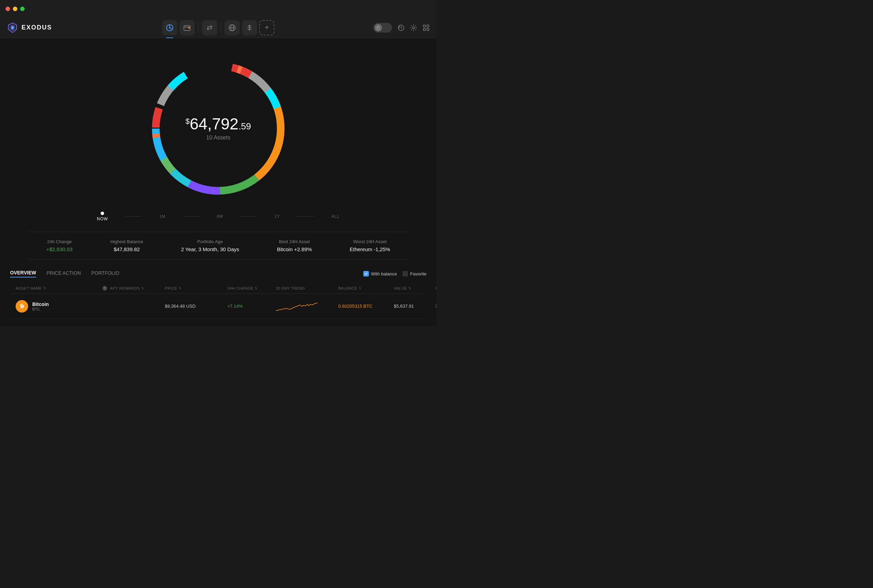 The image size is (873, 588). What do you see at coordinates (64, 274) in the screenshot?
I see `tab-price-action: PRICE ACTION` at bounding box center [64, 274].